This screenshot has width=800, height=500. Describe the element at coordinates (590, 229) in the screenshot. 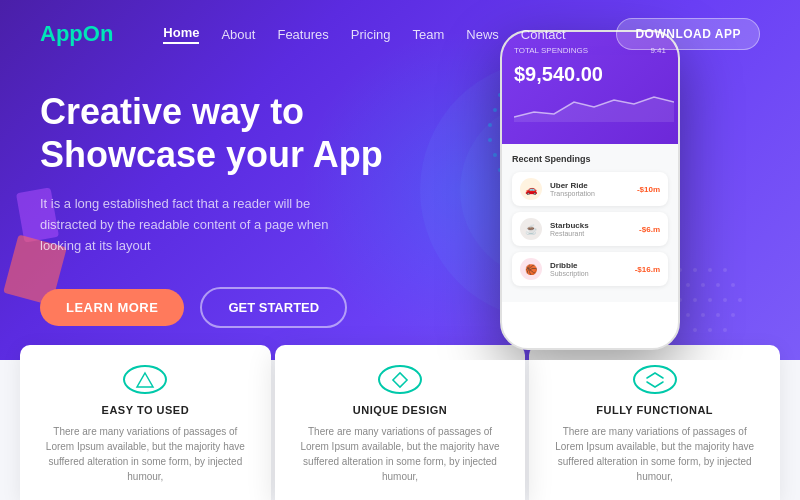

I see `phone-item-starbucks: ☕ Starbucks Restaurant -$6.m` at that location.